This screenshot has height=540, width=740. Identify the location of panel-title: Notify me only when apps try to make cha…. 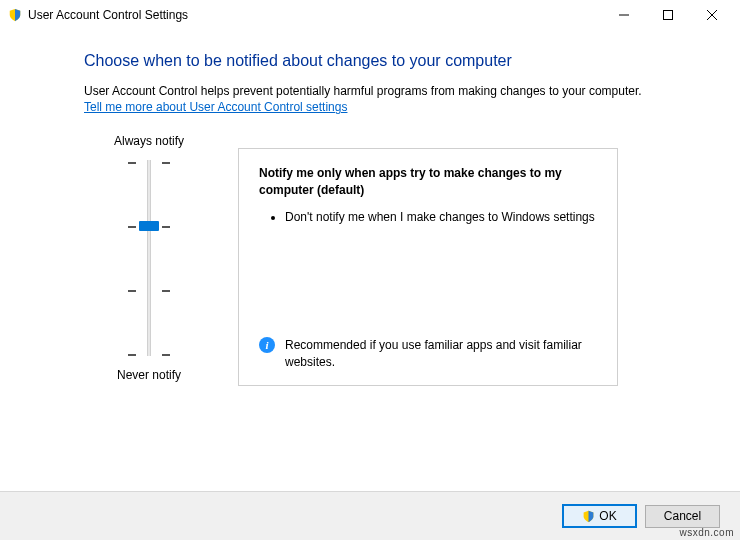
(428, 182).